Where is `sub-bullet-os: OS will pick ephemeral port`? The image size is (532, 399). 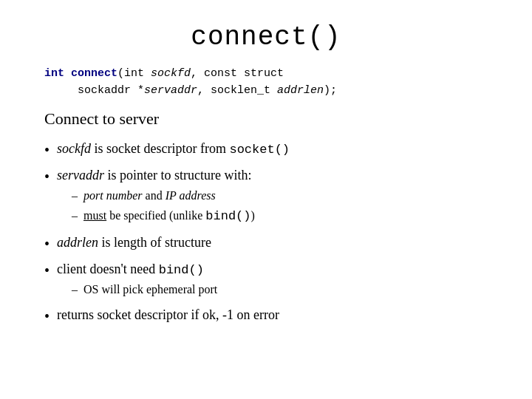 sub-bullet-os: OS will pick ephemeral port is located at coordinates (145, 290).